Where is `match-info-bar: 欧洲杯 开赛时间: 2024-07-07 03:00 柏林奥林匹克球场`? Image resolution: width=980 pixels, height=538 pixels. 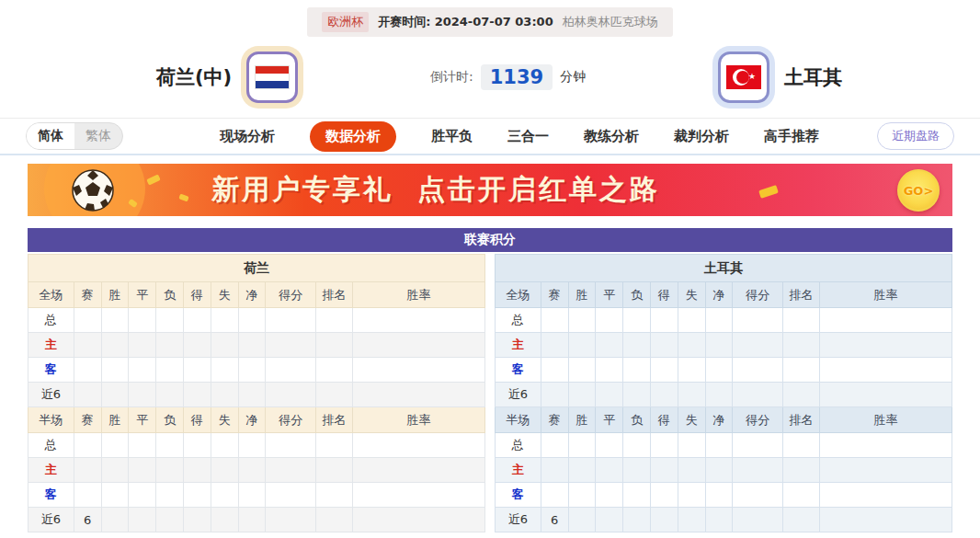 match-info-bar: 欧洲杯 开赛时间: 2024-07-07 03:00 柏林奥林匹克球场 is located at coordinates (490, 18).